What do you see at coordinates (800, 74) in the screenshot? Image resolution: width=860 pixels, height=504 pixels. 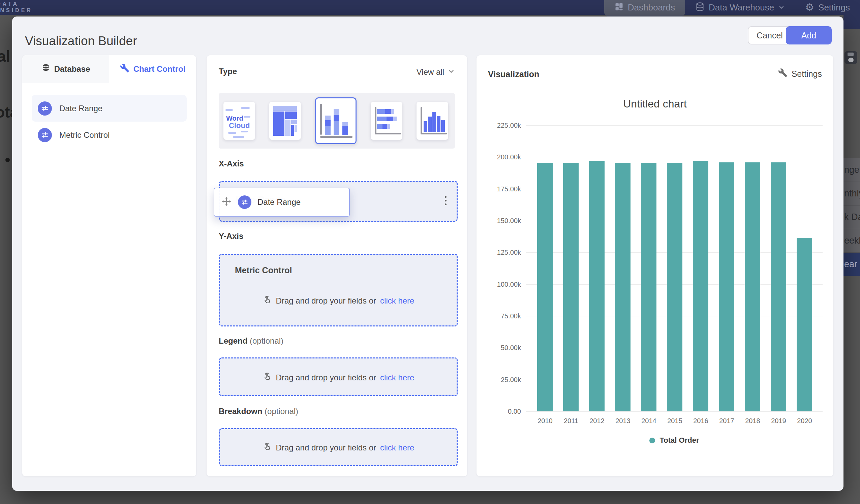 I see `settings-button: Settings` at bounding box center [800, 74].